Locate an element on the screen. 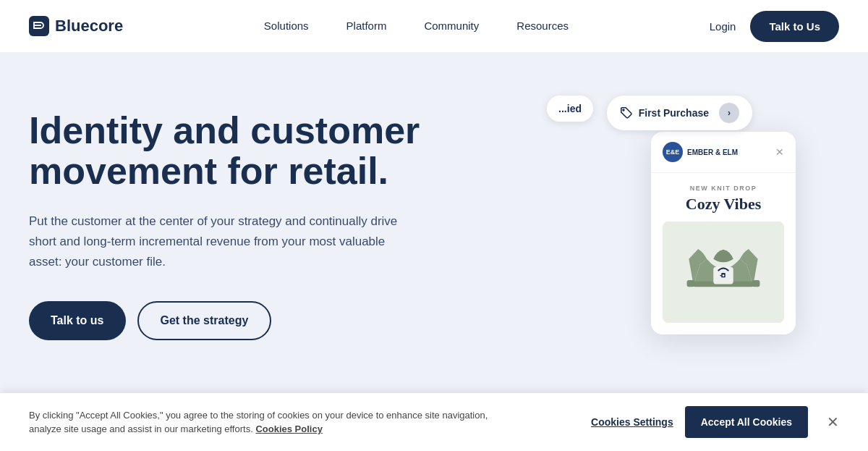 The image size is (868, 451). email-card: E&E EMBER & ELM ✕ NEW KNIT DROP Cozy Vib… is located at coordinates (723, 233).